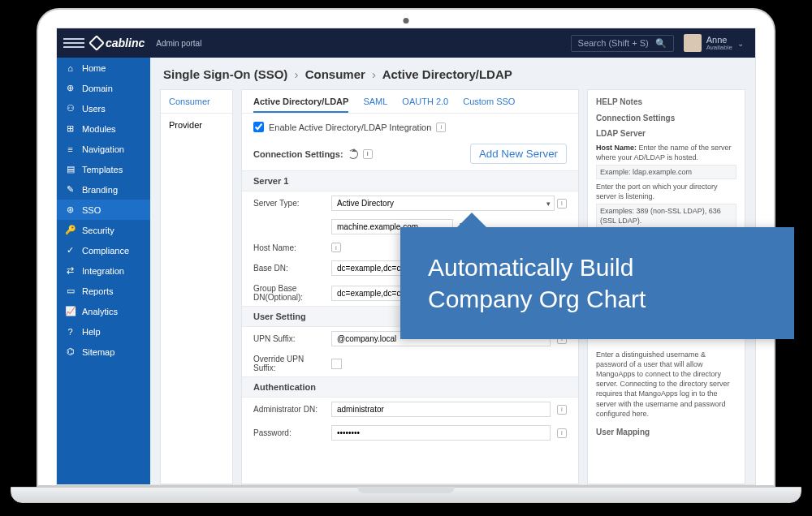  What do you see at coordinates (104, 149) in the screenshot?
I see `sidebar-item-navigation: ≡Navigation` at bounding box center [104, 149].